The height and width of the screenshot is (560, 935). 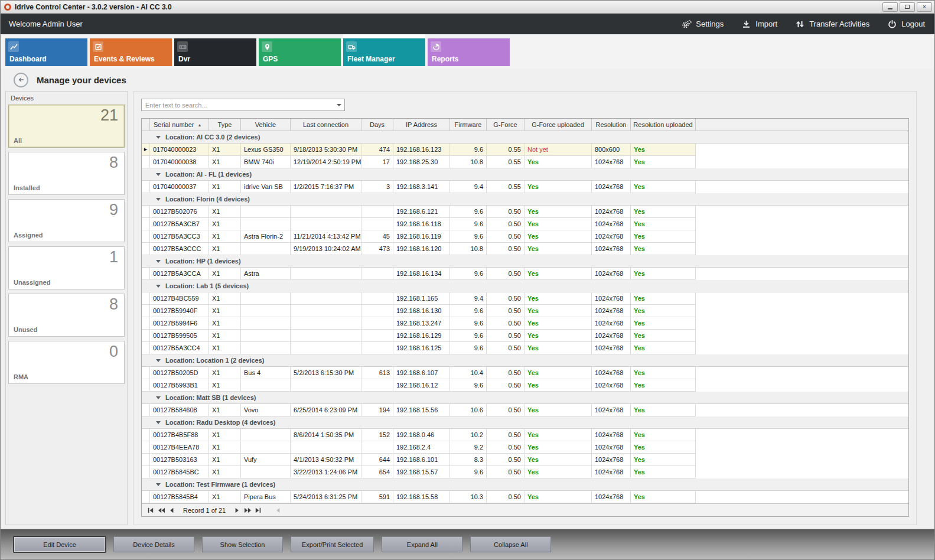 I want to click on column-header-firmware: Firmware, so click(x=468, y=125).